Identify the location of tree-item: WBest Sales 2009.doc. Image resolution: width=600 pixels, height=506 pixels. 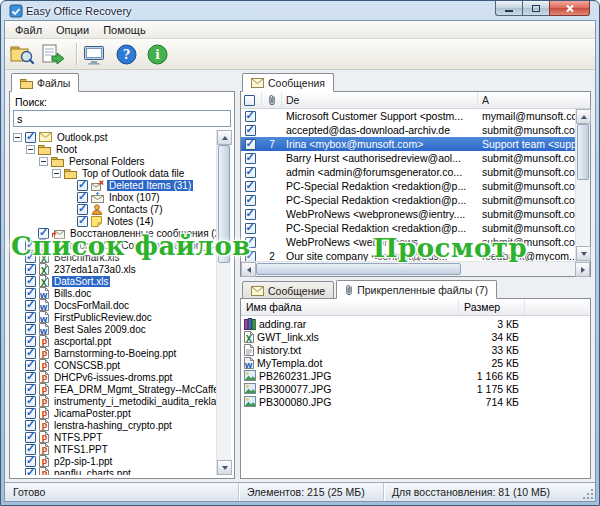
(114, 329).